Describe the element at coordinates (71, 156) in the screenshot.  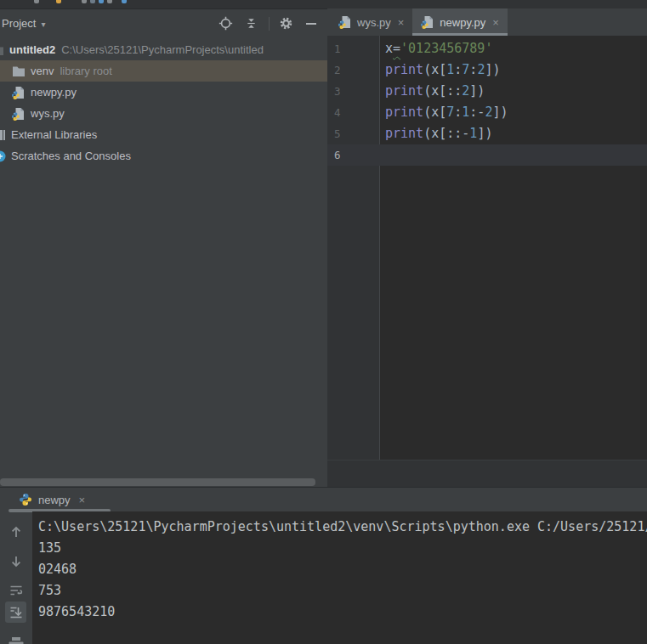
I see `tree-item-label: Scratches and Consoles` at that location.